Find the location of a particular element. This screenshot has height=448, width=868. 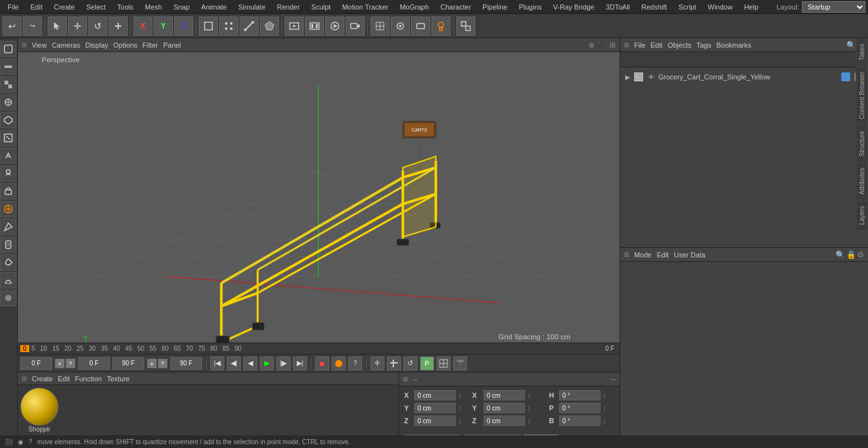

record-btn: ⏺ is located at coordinates (322, 363).